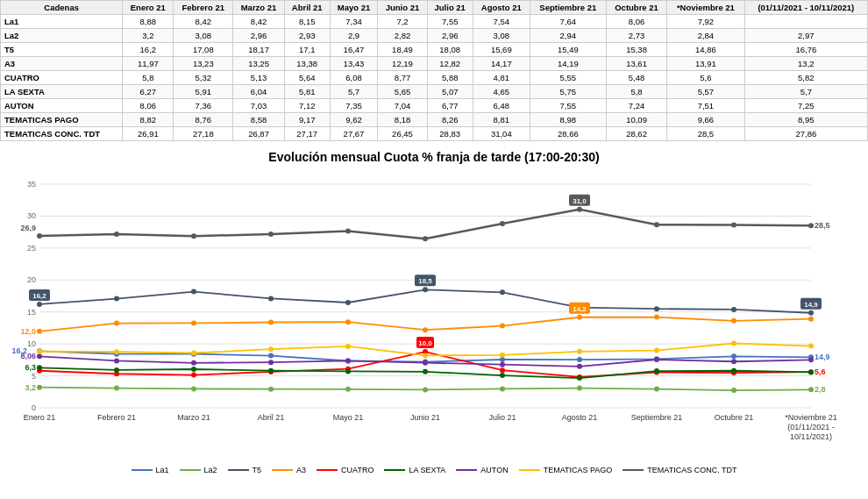 This screenshot has width=868, height=499. I want to click on table-cell: 6,08, so click(354, 78).